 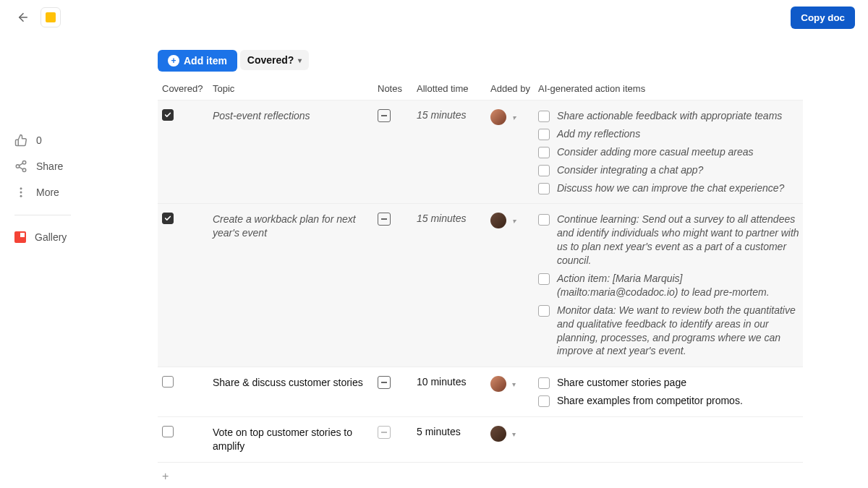 What do you see at coordinates (678, 286) in the screenshot?
I see `ai-action-text: Action item: [Maria Marquis](mailto:mari…` at bounding box center [678, 286].